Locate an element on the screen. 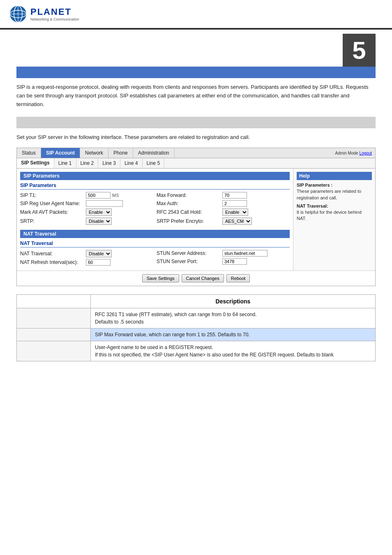 Image resolution: width=392 pixels, height=555 pixels. rfc-hold-select: Enable Disable is located at coordinates (235, 212).